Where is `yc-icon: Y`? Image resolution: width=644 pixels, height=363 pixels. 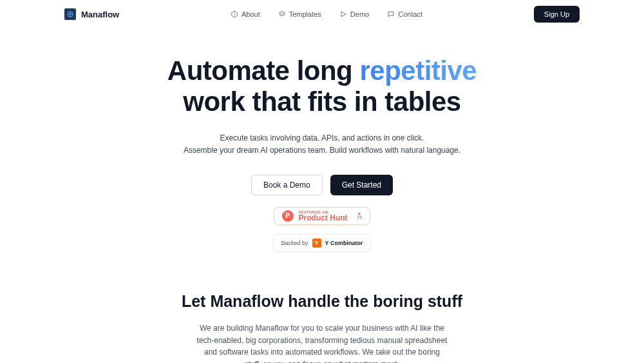 yc-icon: Y is located at coordinates (317, 243).